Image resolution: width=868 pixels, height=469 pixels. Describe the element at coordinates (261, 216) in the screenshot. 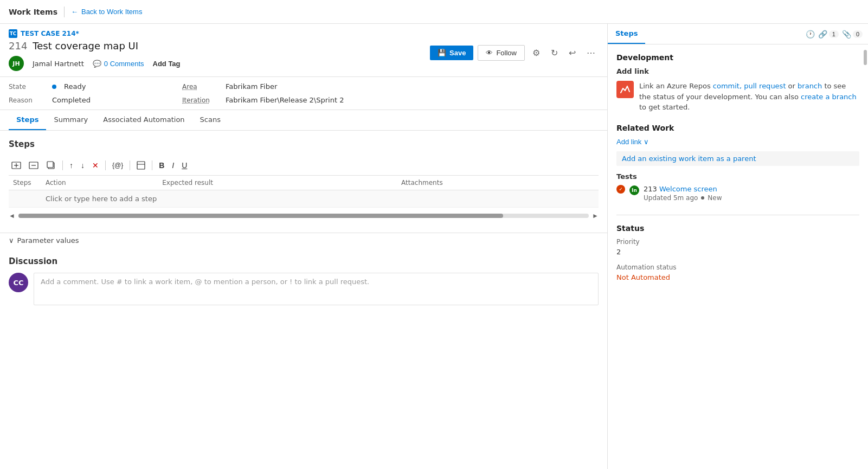

I see `scrollbar-thumb` at that location.